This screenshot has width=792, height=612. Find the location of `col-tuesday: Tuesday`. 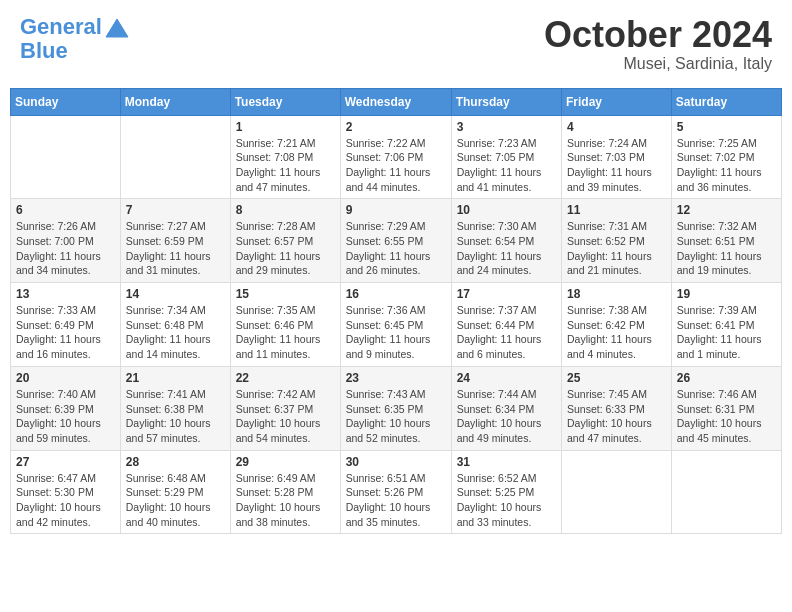

col-tuesday: Tuesday is located at coordinates (285, 102).